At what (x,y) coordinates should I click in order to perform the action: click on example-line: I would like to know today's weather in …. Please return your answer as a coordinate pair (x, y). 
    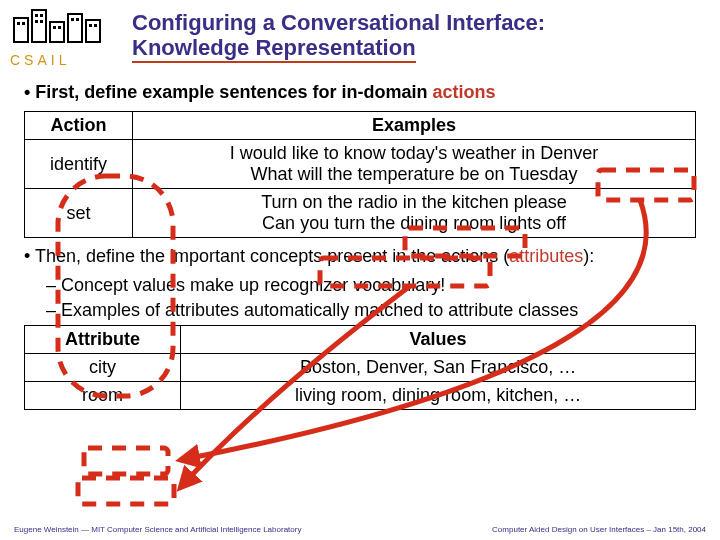
    Looking at the image, I should click on (414, 153).